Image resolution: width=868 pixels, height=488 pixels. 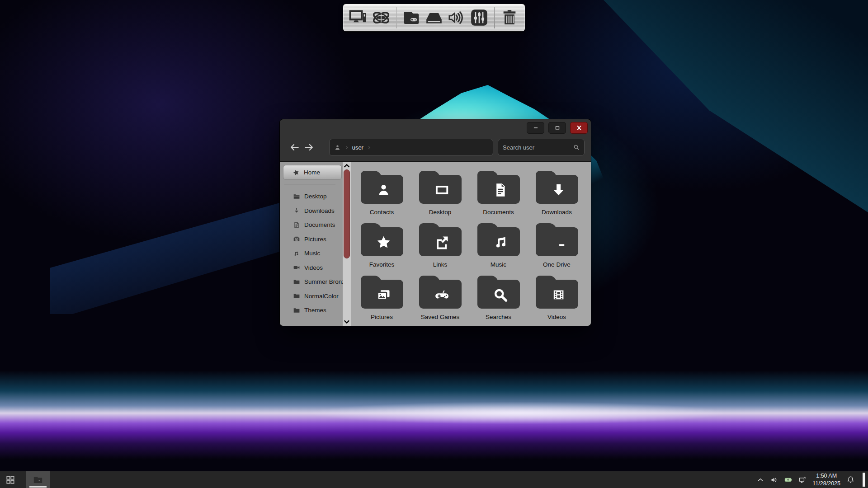 I want to click on address-bar: user, so click(x=411, y=147).